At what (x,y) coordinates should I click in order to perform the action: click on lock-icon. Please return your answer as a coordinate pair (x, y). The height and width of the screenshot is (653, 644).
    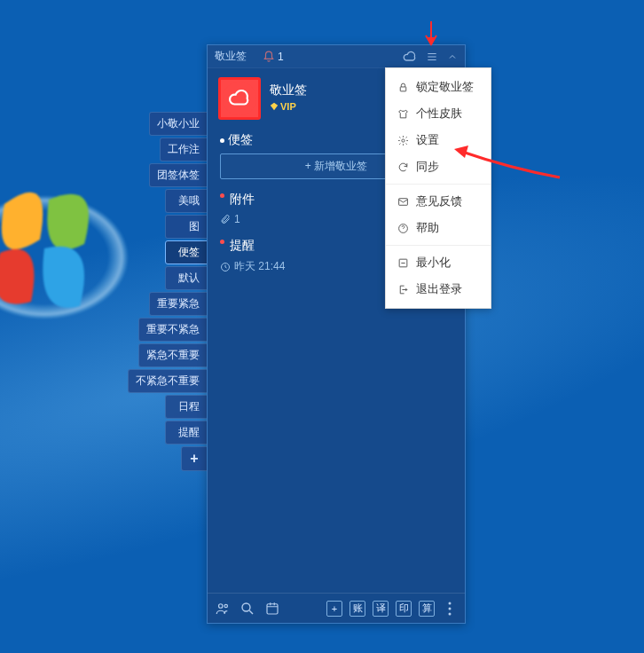
    Looking at the image, I should click on (403, 87).